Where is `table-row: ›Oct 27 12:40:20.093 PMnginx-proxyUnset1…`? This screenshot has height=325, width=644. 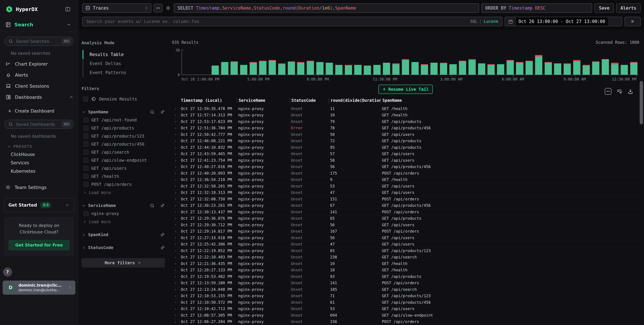
table-row: ›Oct 27 12:40:20.093 PMnginx-proxyUnset1… is located at coordinates (406, 173).